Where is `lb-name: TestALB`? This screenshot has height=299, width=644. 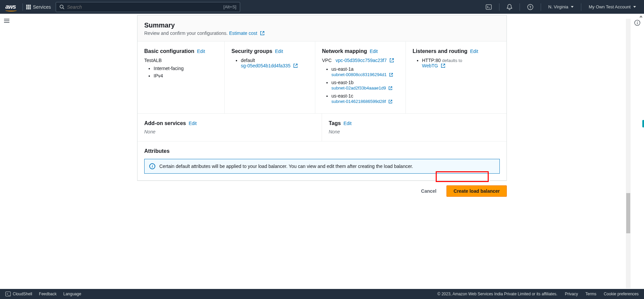 lb-name: TestALB is located at coordinates (181, 60).